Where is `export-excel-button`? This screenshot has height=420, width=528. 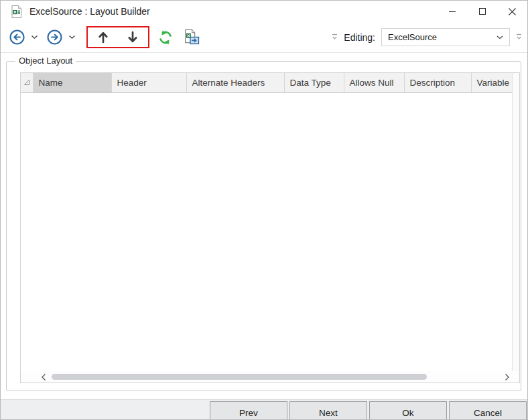
export-excel-button is located at coordinates (192, 38).